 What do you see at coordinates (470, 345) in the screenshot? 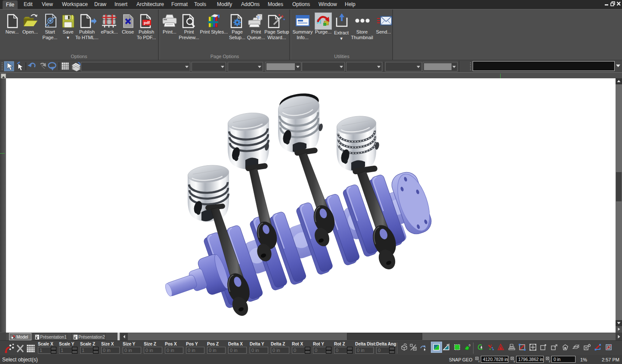
I see `svg-text: 0` at bounding box center [470, 345].